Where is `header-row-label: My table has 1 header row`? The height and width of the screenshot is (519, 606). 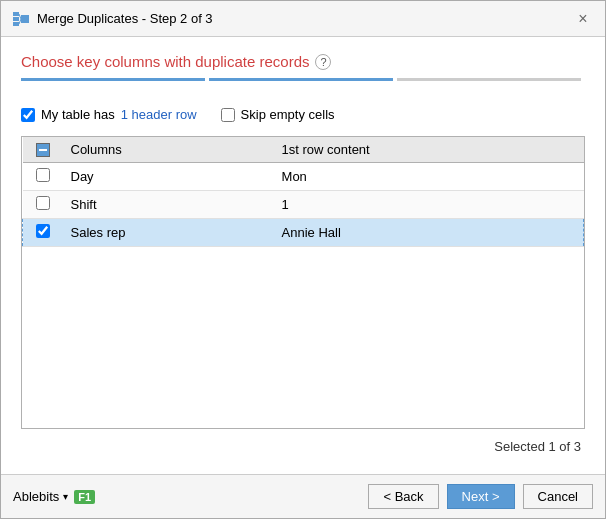
header-row-label: My table has 1 header row is located at coordinates (109, 114).